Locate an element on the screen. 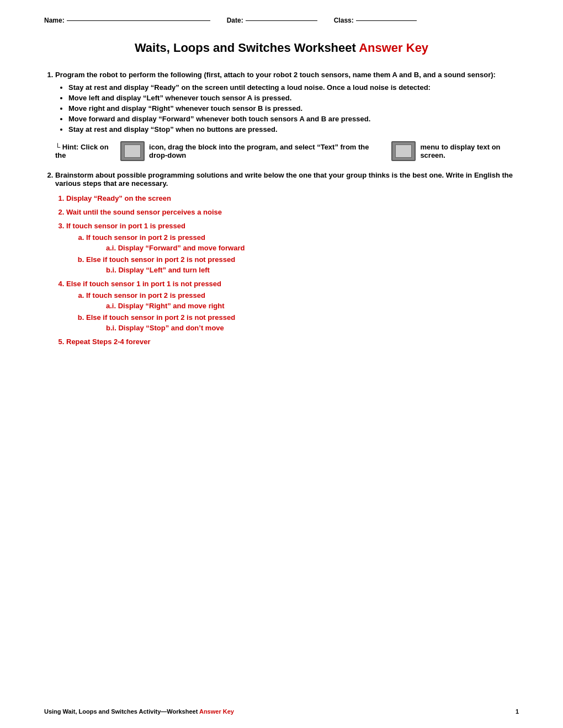 Image resolution: width=563 pixels, height=728 pixels. hint-icon is located at coordinates (132, 151).